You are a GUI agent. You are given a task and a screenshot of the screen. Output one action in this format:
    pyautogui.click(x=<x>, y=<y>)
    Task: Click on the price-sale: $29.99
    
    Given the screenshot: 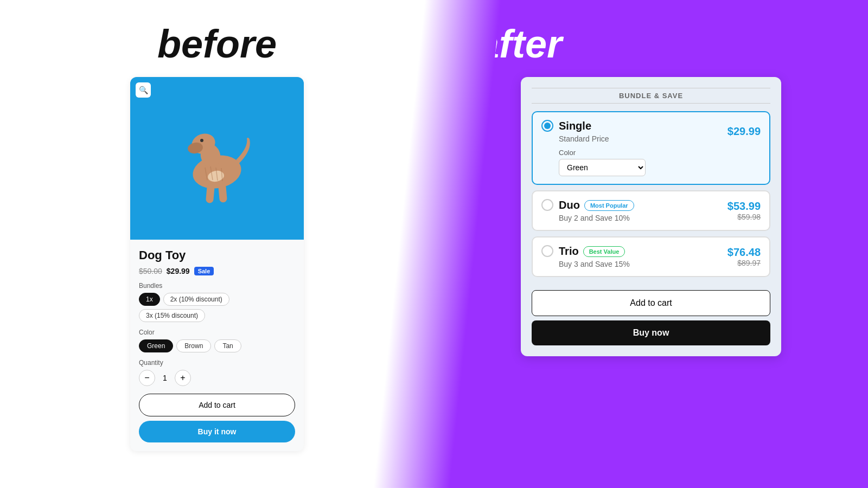 What is the action you would take?
    pyautogui.click(x=178, y=271)
    